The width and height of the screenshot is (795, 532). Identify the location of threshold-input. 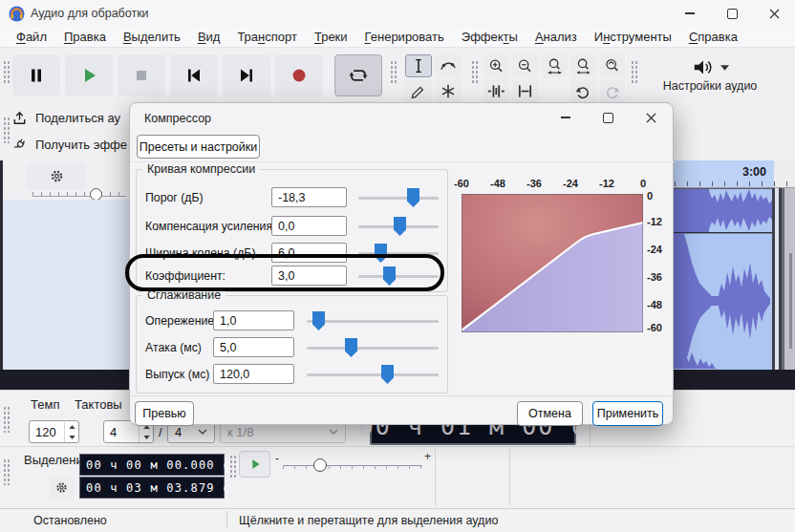
(310, 197).